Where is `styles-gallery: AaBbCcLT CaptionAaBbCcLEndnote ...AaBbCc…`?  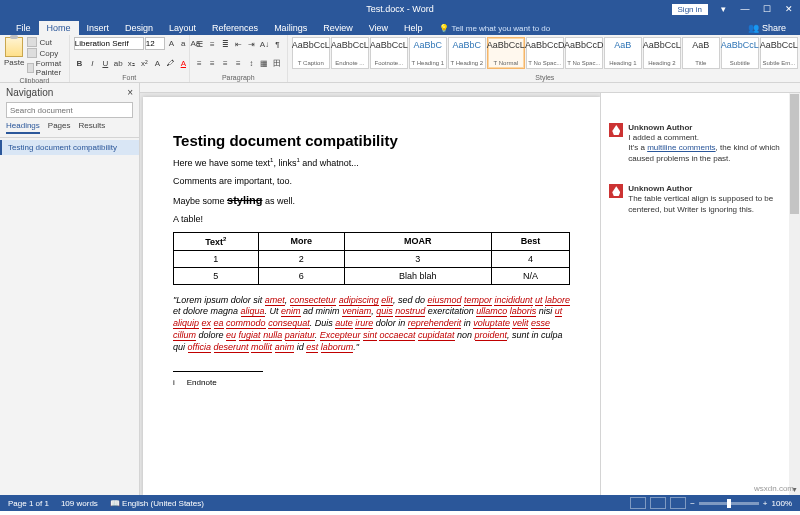
styles-gallery: AaBbCcLT CaptionAaBbCcLEndnote ...AaBbCc… is located at coordinates (545, 53).